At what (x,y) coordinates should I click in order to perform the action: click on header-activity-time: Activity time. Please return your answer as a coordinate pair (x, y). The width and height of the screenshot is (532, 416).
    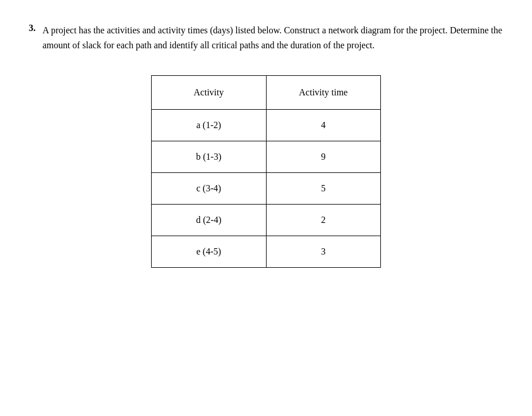
    Looking at the image, I should click on (323, 93).